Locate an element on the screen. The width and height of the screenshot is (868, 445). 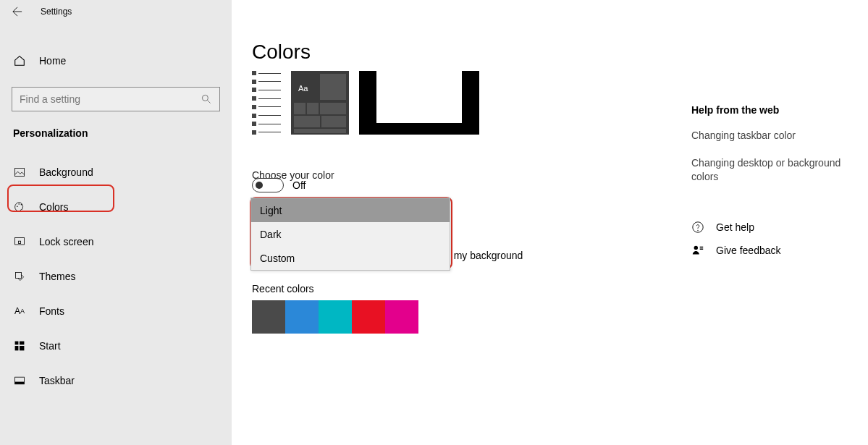
sidebar-item-label: Start is located at coordinates (50, 346).